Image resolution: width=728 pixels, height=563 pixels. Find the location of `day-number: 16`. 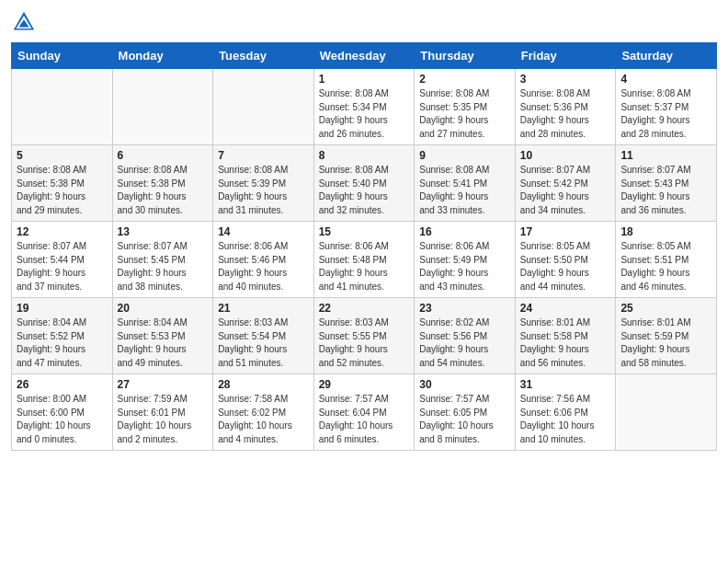

day-number: 16 is located at coordinates (465, 232).